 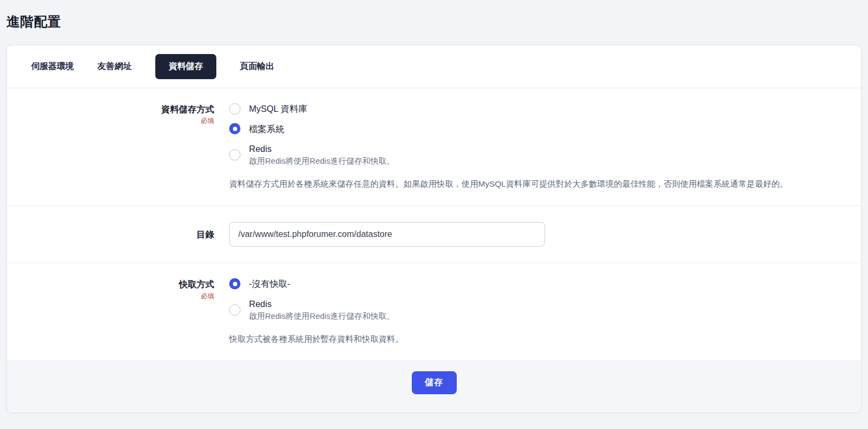 What do you see at coordinates (110, 285) in the screenshot?
I see `cache-method-label: 快取方式` at bounding box center [110, 285].